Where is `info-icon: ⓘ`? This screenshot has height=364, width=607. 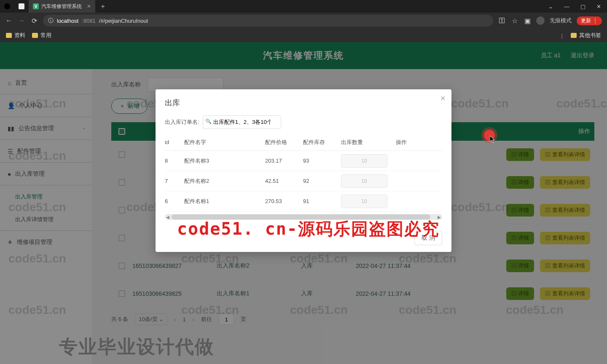 info-icon: ⓘ is located at coordinates (51, 21).